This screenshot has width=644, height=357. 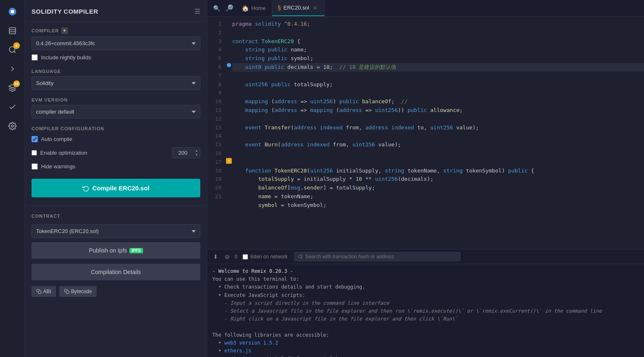 I want to click on hide-warnings-checkbox, so click(x=35, y=167).